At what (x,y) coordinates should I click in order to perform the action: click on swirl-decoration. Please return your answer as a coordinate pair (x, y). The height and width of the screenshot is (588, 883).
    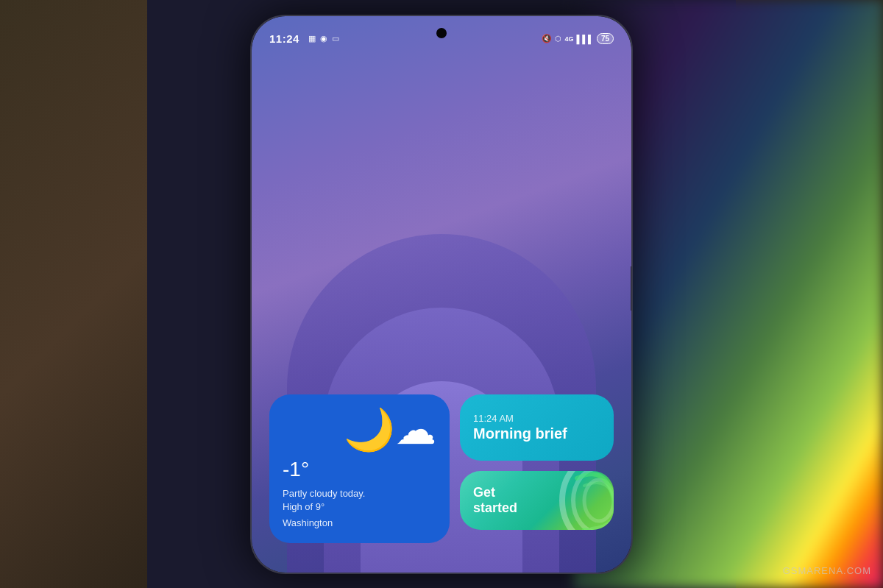
    Looking at the image, I should click on (584, 500).